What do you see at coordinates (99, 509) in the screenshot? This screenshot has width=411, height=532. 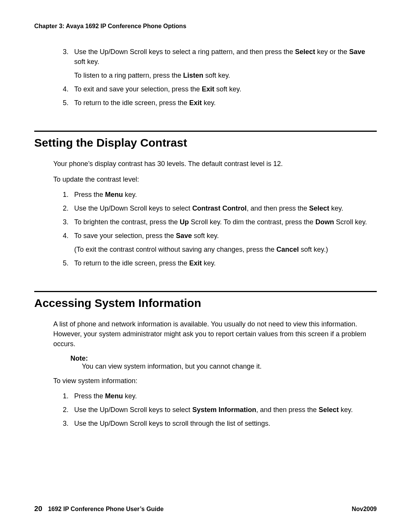 I see `footer-left: 20 1692 IP Conference Phone User’s Guide` at bounding box center [99, 509].